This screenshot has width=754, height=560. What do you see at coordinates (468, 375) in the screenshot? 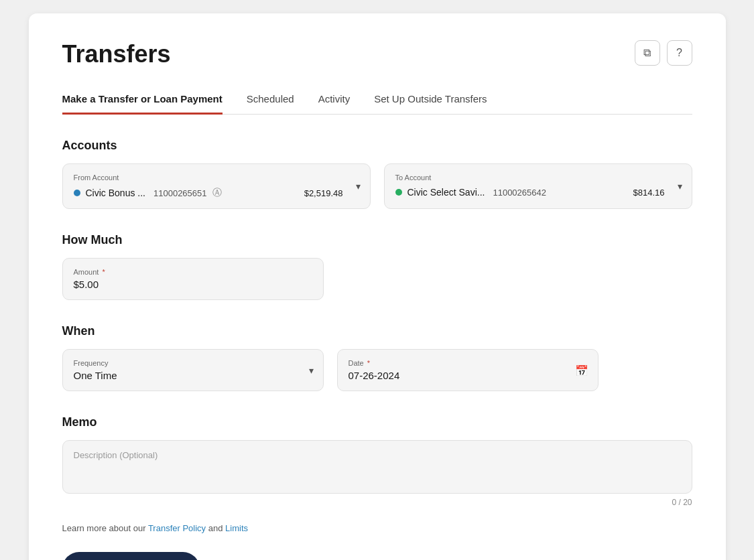
I see `date-value: 07-26-2024` at bounding box center [468, 375].